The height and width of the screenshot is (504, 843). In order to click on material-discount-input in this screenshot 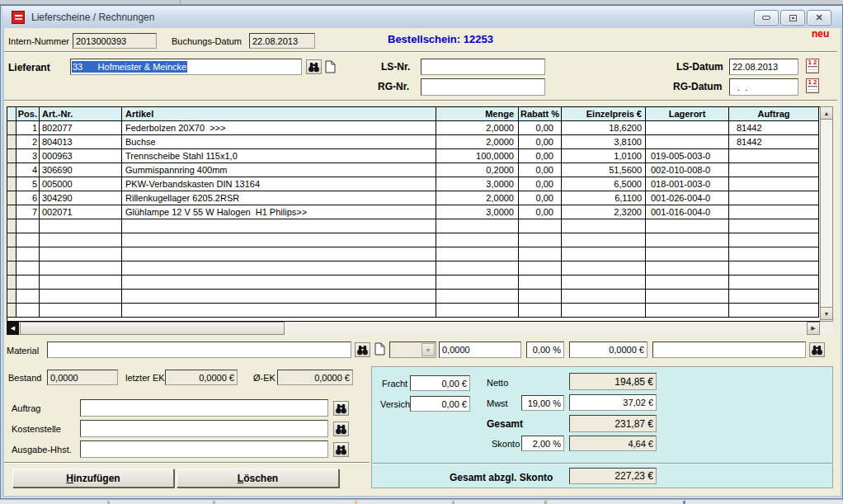, I will do `click(545, 350)`.